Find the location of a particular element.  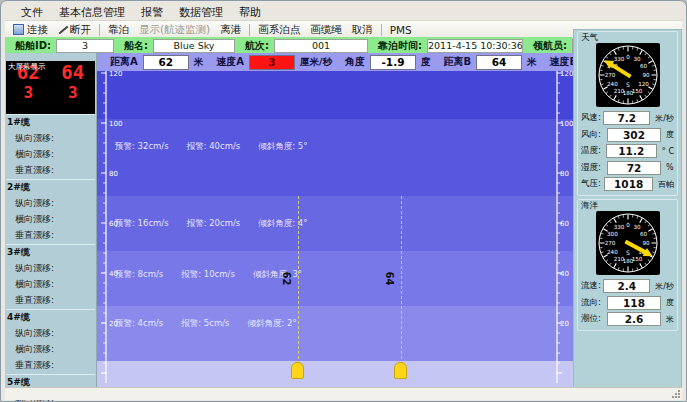

field-value-temperature: 11.2 is located at coordinates (632, 151).